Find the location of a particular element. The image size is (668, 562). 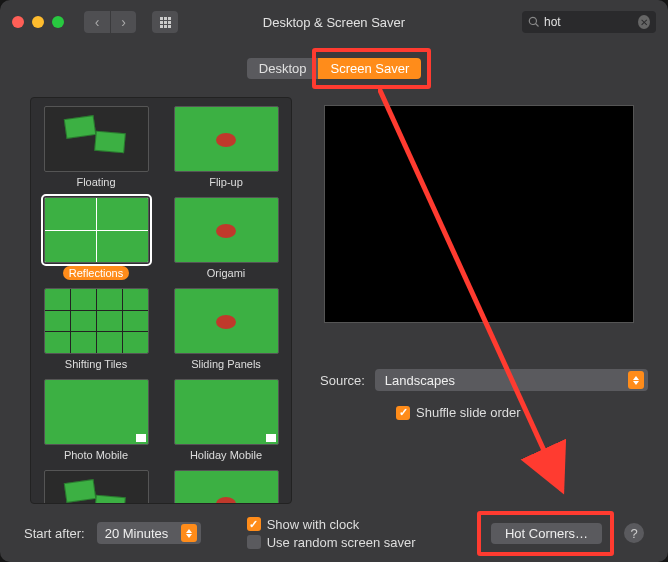

thumb-vintage is located at coordinates (226, 487).